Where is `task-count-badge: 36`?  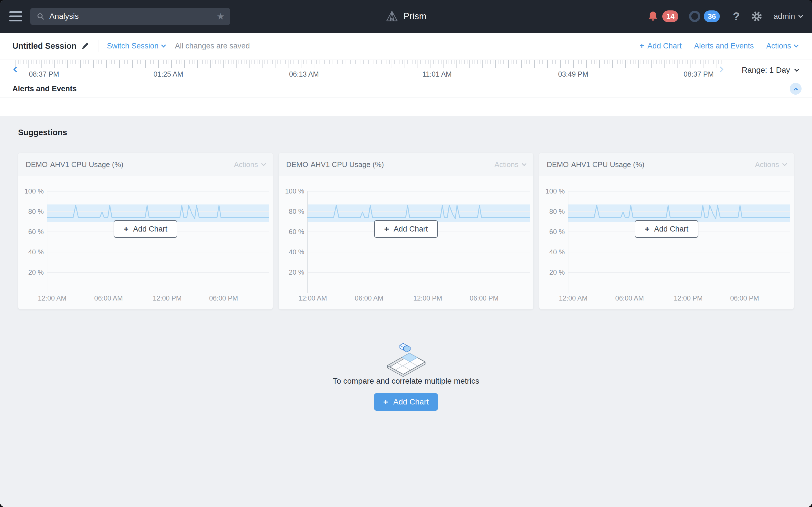
task-count-badge: 36 is located at coordinates (712, 16).